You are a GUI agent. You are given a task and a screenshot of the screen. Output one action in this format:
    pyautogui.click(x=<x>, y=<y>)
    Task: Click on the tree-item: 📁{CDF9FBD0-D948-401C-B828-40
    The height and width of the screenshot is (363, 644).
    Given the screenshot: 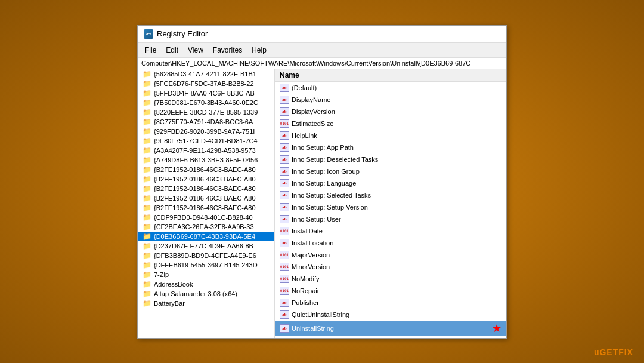 What is the action you would take?
    pyautogui.click(x=206, y=217)
    